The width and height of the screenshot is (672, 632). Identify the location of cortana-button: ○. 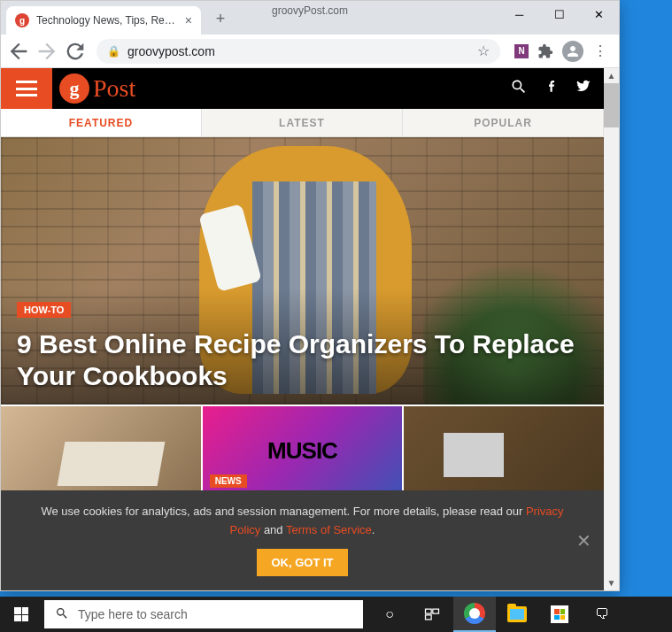
(390, 614).